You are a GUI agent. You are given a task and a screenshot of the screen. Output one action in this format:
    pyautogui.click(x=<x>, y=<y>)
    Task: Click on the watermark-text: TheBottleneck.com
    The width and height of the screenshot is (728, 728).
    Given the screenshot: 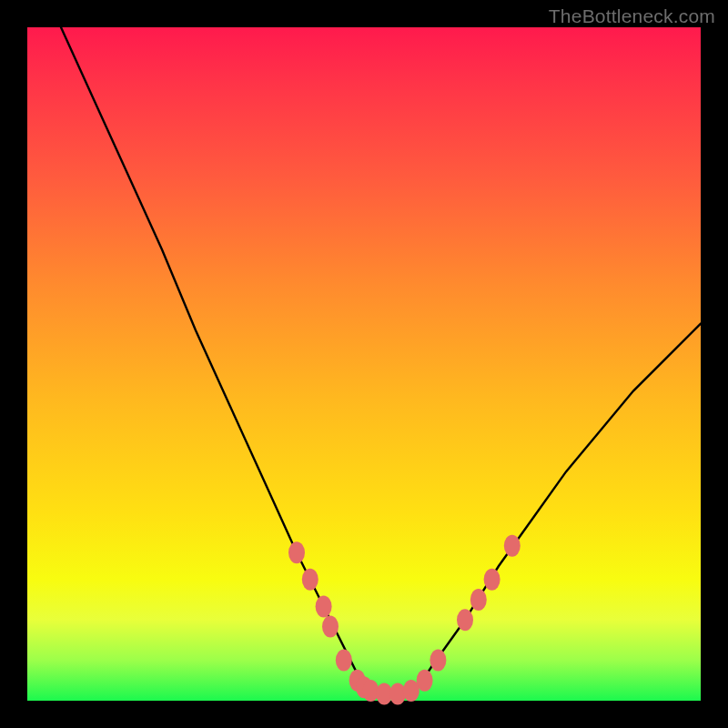 What is the action you would take?
    pyautogui.click(x=632, y=16)
    